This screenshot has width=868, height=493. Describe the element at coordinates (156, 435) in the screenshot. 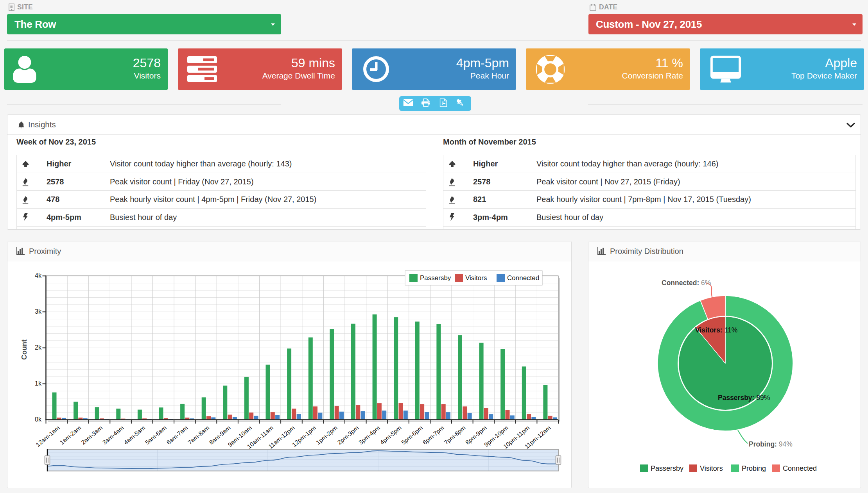

I see `svg-text: 5am-6am` at that location.